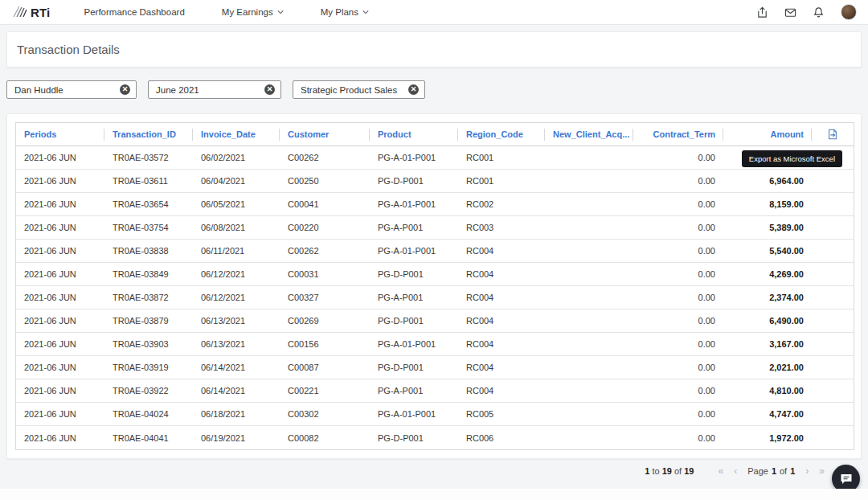 The width and height of the screenshot is (868, 500). Describe the element at coordinates (758, 471) in the screenshot. I see `page-word: Page` at that location.